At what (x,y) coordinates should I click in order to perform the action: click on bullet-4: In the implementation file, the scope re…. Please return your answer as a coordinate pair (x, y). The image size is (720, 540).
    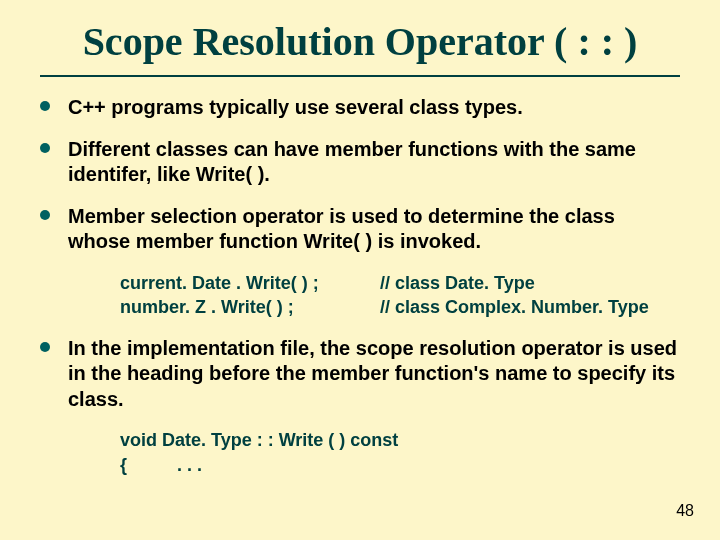
    Looking at the image, I should click on (360, 374).